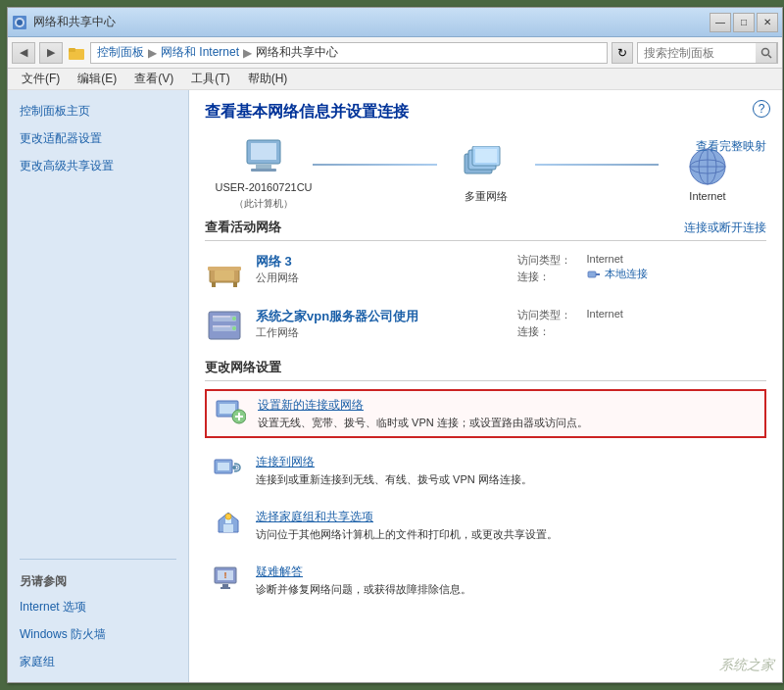  What do you see at coordinates (486, 414) in the screenshot?
I see `settings-entry-1: 设置新的连接或网络 设置无线、宽带、拨号、临时或 VPN 连接；或设置路由器或访…` at bounding box center [486, 414].